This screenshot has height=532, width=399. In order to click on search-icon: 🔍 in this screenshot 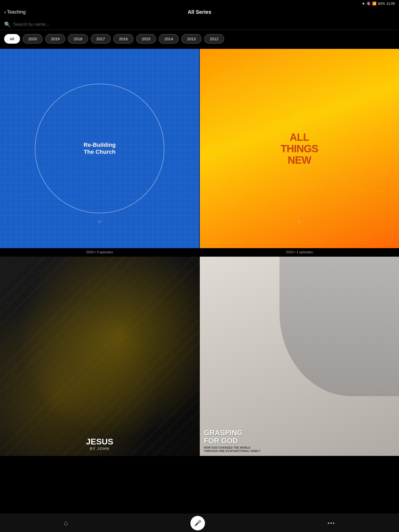, I will do `click(7, 24)`.